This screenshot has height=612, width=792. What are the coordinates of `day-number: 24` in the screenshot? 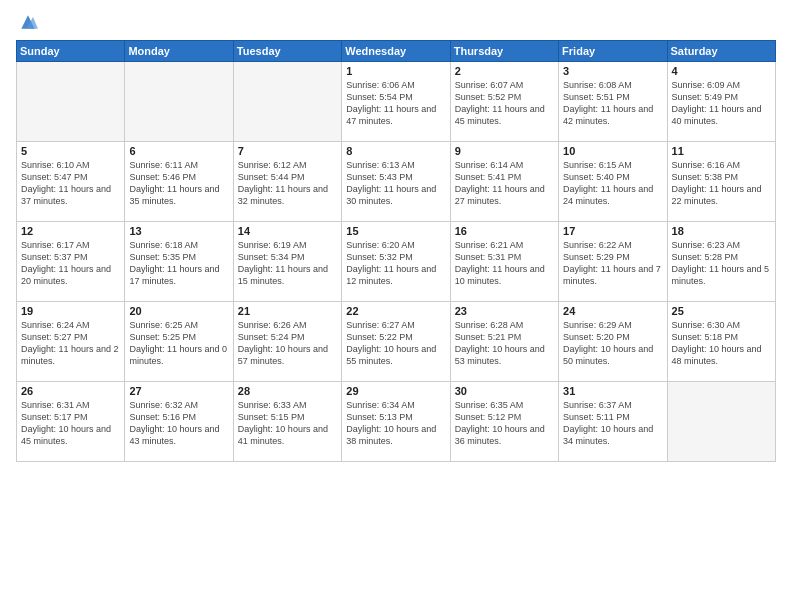 It's located at (612, 311).